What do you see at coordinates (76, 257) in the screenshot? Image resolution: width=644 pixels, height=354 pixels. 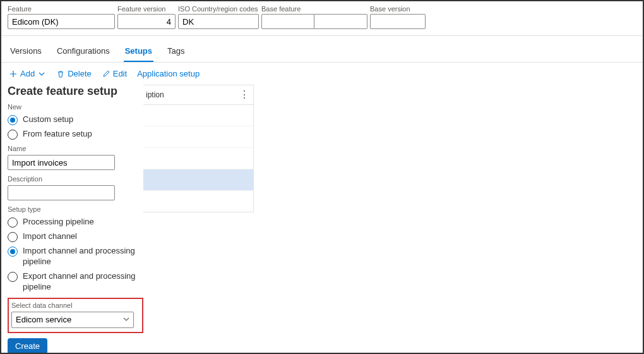 I see `radio-import-channel-processing: Import channel and processing pipeline` at bounding box center [76, 257].